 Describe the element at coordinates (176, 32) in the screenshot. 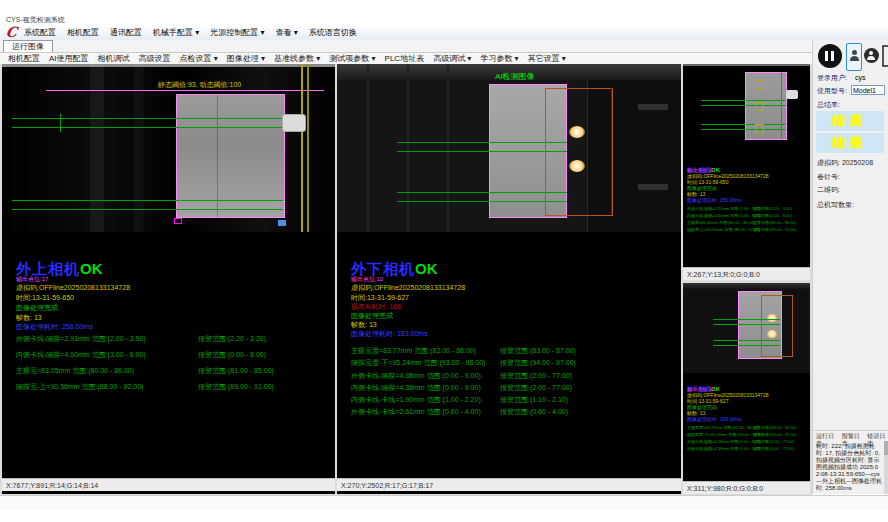

I see `menu-item-robot-config: 机械手配置 ▾` at that location.